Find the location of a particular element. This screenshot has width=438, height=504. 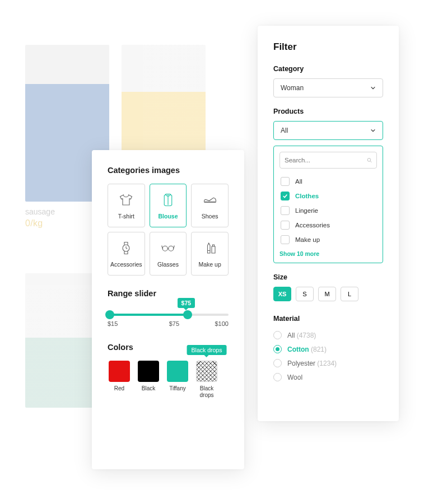

category-tile-blouse: Blouse is located at coordinates (168, 206).